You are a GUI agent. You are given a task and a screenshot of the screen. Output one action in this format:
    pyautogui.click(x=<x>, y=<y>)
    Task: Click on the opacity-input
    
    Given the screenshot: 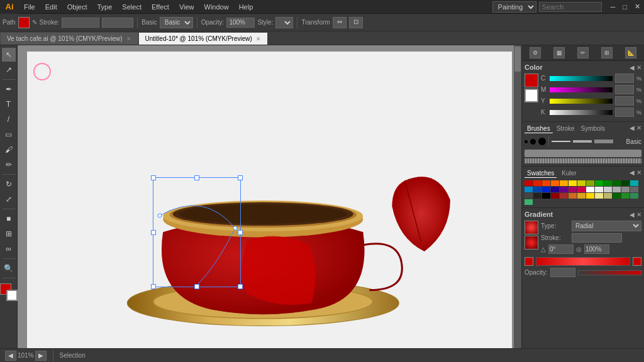 What is the action you would take?
    pyautogui.click(x=240, y=23)
    